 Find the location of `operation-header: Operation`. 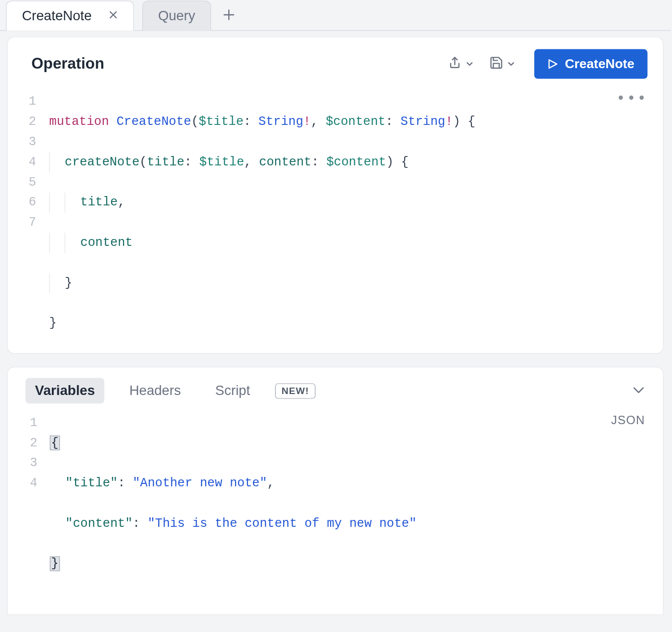

operation-header: Operation is located at coordinates (336, 61).